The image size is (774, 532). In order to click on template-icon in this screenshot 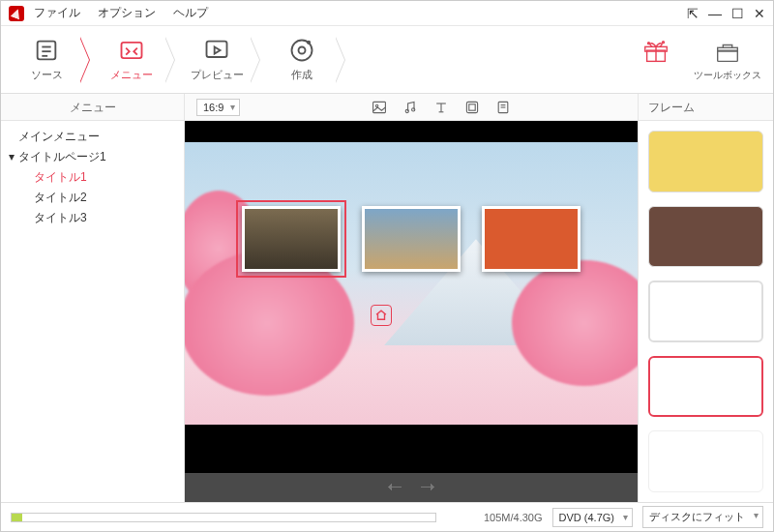, I will do `click(503, 107)`.